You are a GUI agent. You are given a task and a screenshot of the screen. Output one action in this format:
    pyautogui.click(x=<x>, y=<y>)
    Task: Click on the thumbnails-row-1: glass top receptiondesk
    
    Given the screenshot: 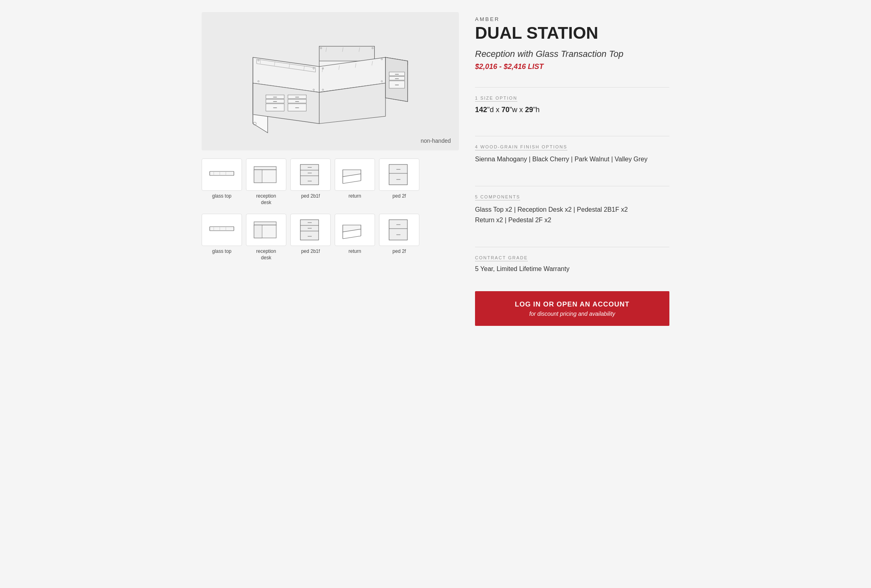 What is the action you would take?
    pyautogui.click(x=330, y=182)
    